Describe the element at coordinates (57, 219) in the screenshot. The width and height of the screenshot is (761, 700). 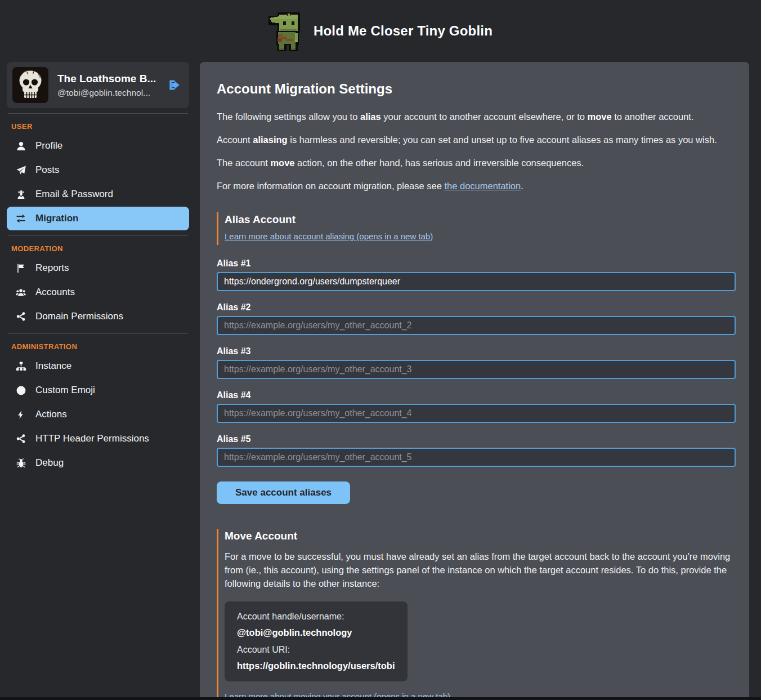
I see `sidebar-item-label: Migration` at that location.